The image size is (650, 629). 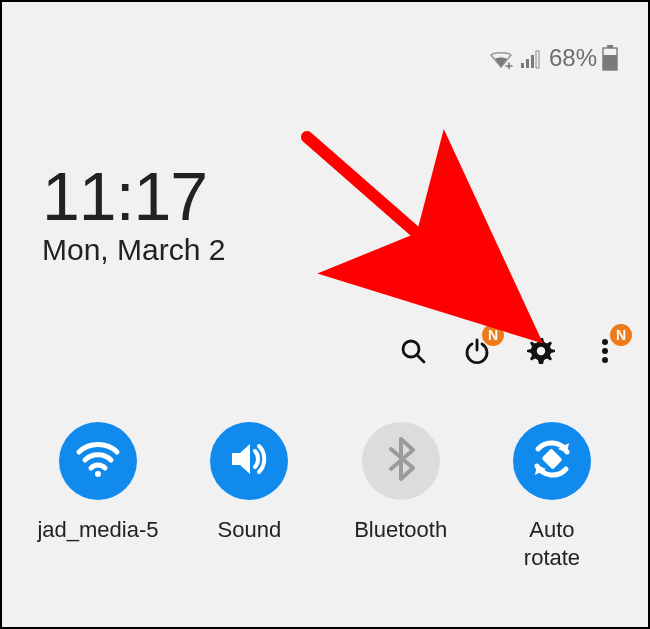 I want to click on cellular-signal-icon, so click(x=531, y=58).